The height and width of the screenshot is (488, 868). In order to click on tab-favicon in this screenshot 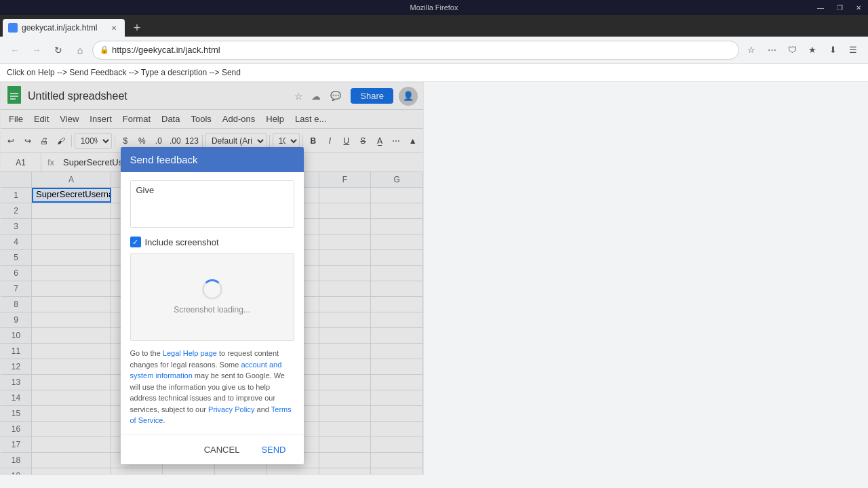, I will do `click(13, 28)`.